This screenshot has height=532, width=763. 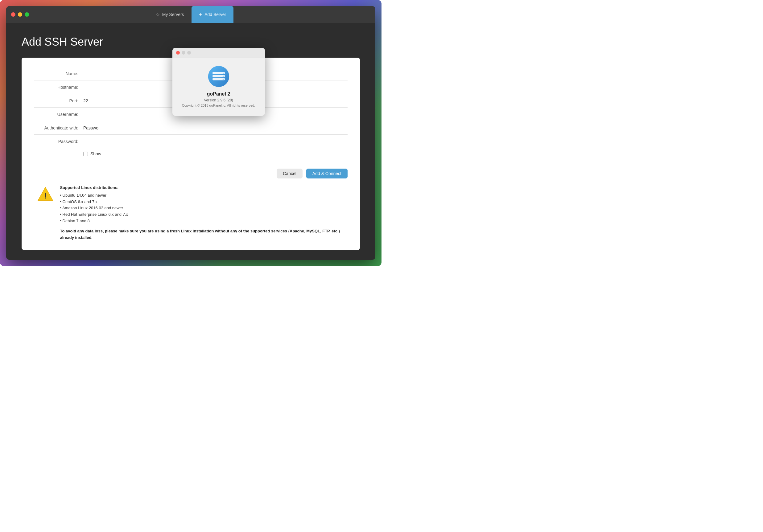 What do you see at coordinates (201, 15) in the screenshot?
I see `plus-icon: +` at bounding box center [201, 15].